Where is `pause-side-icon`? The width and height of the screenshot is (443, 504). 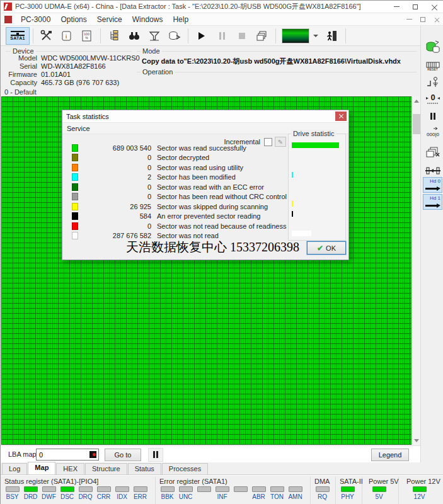
pause-side-icon is located at coordinates (432, 117).